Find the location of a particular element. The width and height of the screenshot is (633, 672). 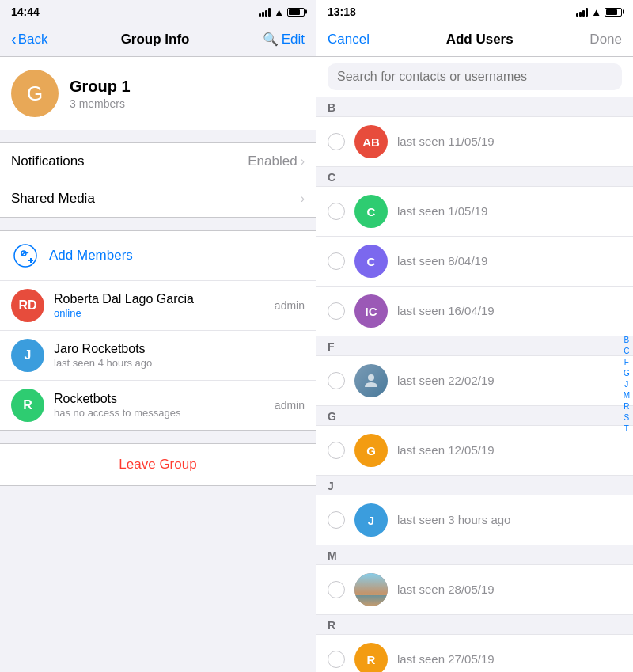

contact-row-c2: C last seen 8/04/19 is located at coordinates (475, 261).